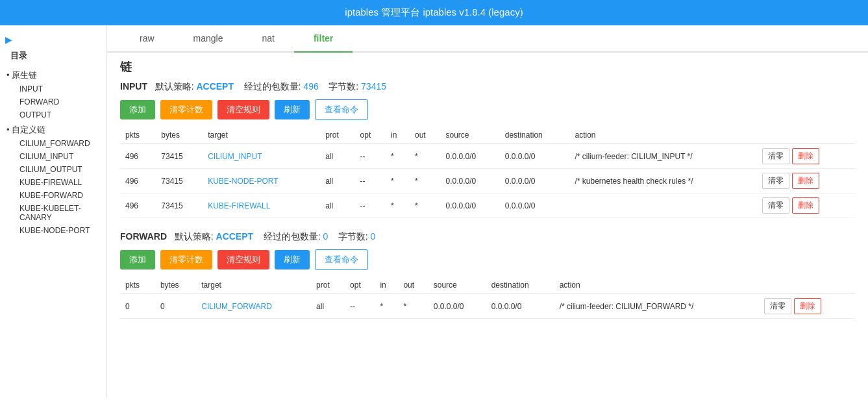  Describe the element at coordinates (194, 236) in the screenshot. I see `chain-forward-policy-label: 默认策略:` at that location.